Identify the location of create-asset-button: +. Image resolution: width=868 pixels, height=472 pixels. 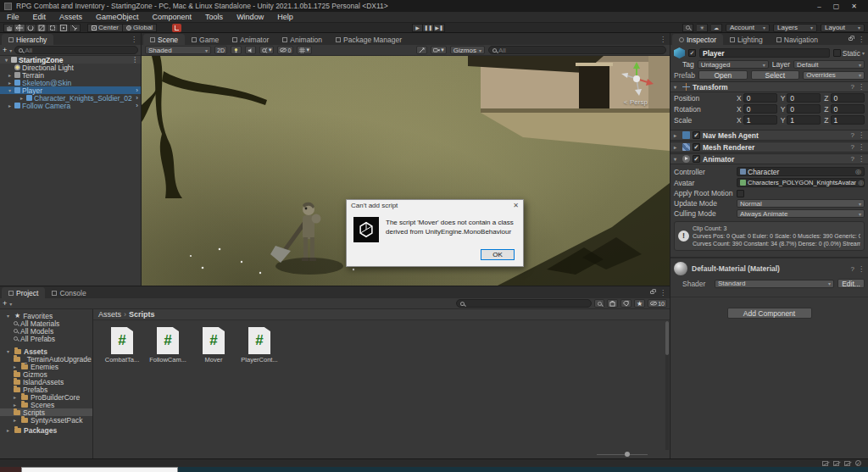
(5, 303).